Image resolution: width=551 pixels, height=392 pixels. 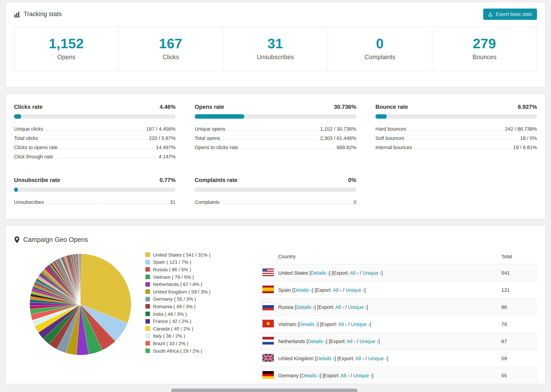 I want to click on legend-item-italy: Italy ( 36 / 2% ), so click(x=197, y=336).